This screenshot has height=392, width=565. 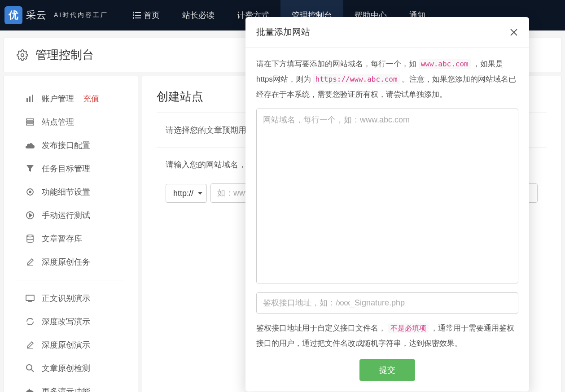 What do you see at coordinates (198, 15) in the screenshot?
I see `nav-guide: 站长必读` at bounding box center [198, 15].